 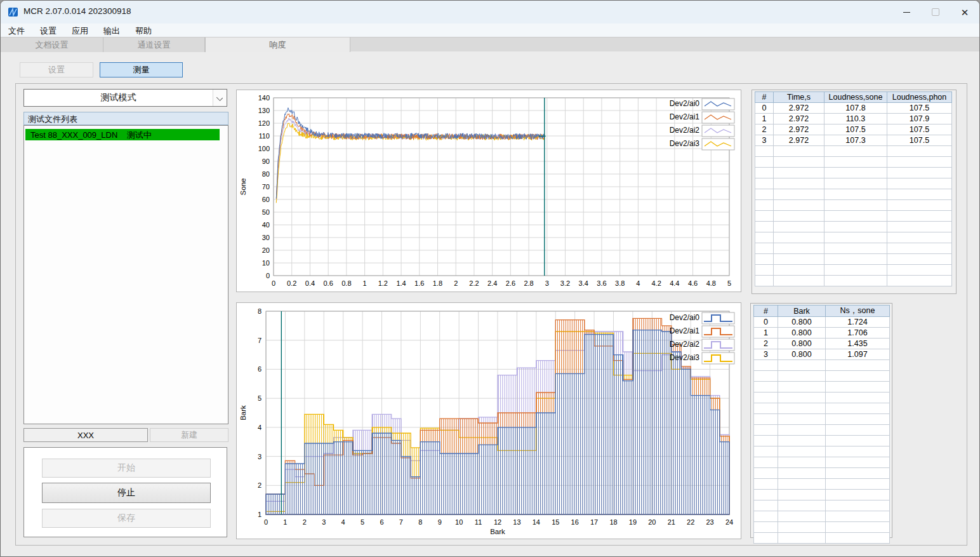 What do you see at coordinates (260, 398) in the screenshot?
I see `svg-text: 5` at bounding box center [260, 398].